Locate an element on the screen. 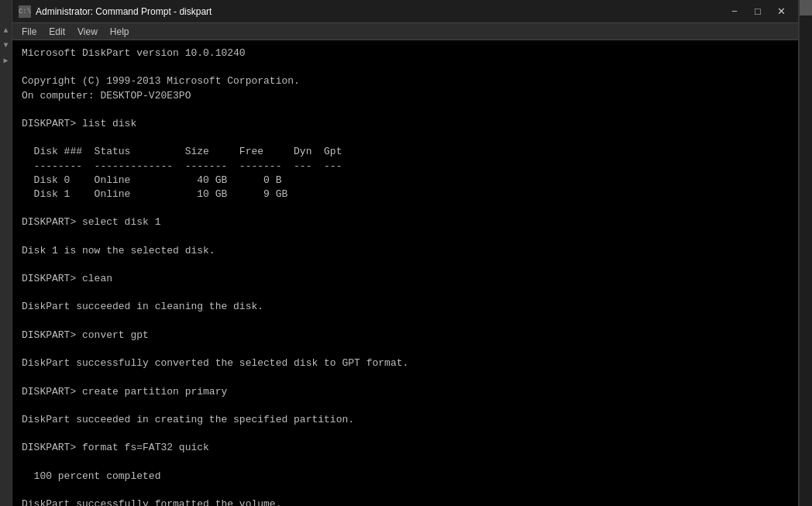  title-bar-controls: − □ ✕ is located at coordinates (758, 12).